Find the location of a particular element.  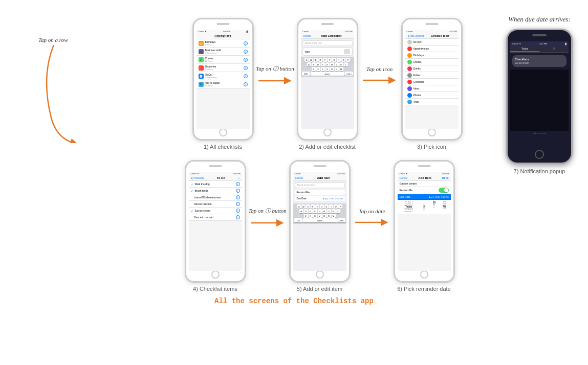

list-item: ✓ Chores All Done i is located at coordinates (223, 60).